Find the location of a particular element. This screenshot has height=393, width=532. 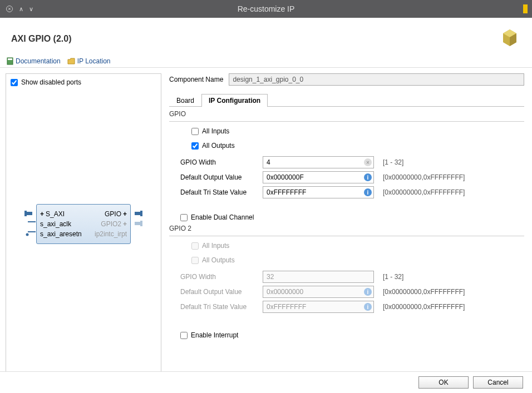

gpio2-width-range: [1 - 32] is located at coordinates (393, 277).